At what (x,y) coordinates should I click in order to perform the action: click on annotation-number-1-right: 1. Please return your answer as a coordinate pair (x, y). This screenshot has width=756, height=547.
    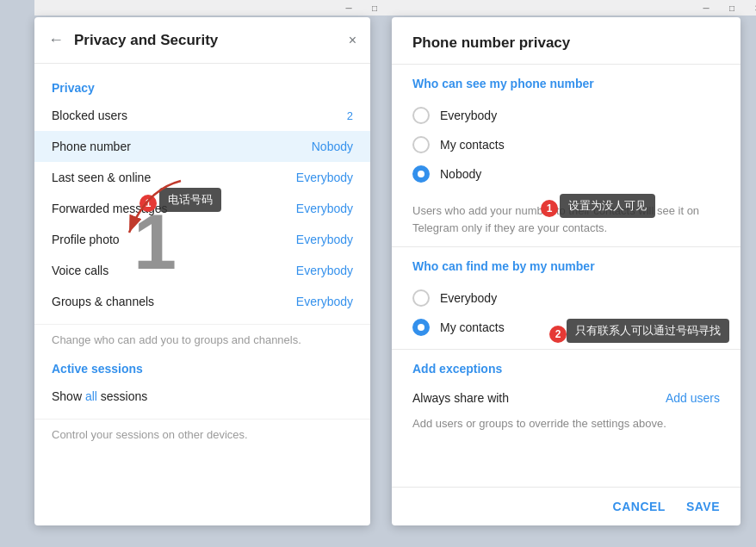
    Looking at the image, I should click on (549, 208).